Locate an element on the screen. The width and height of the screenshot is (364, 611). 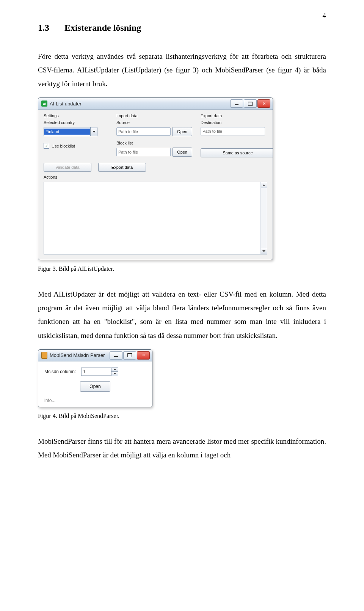
paragraph-ailu-desc: Med AIListUpdater är det möjligt att val… is located at coordinates (182, 315).